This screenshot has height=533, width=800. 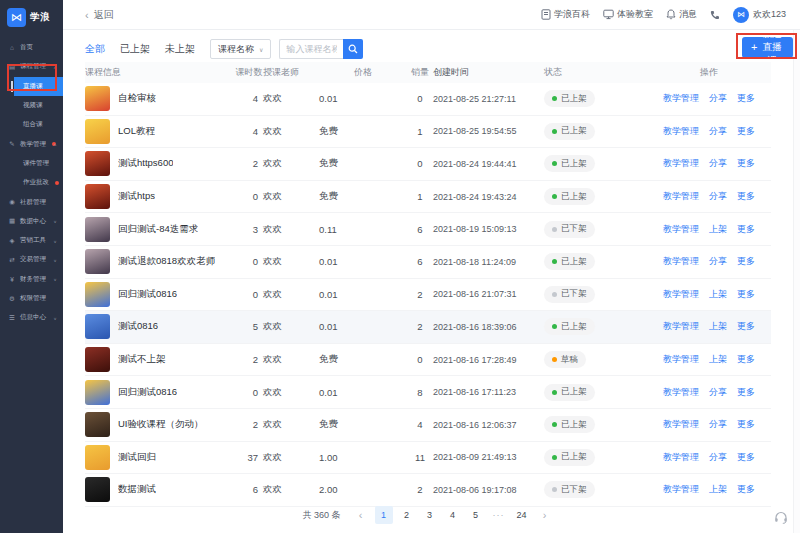 What do you see at coordinates (32, 318) in the screenshot?
I see `sidebar-item-info-center: ☰信息中心∨` at bounding box center [32, 318].